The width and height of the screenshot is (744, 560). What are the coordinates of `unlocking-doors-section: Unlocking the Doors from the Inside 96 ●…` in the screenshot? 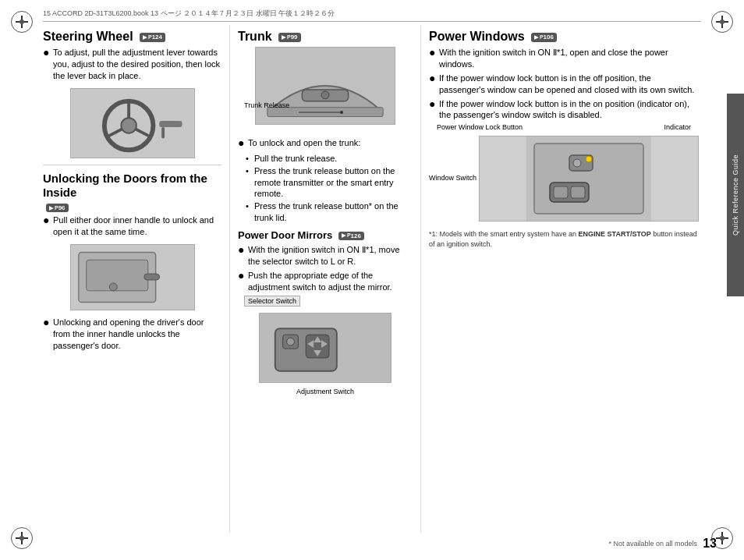 It's located at (133, 262).